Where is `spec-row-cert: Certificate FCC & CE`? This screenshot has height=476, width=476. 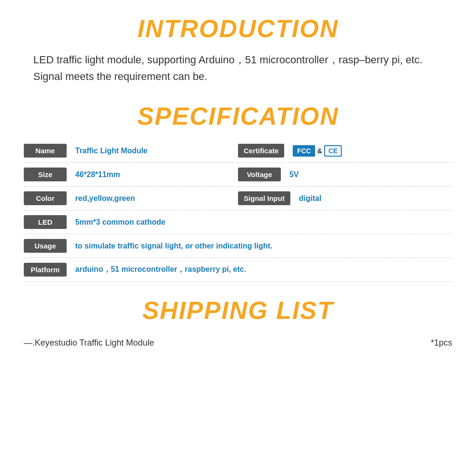 spec-row-cert: Certificate FCC & CE is located at coordinates (345, 151).